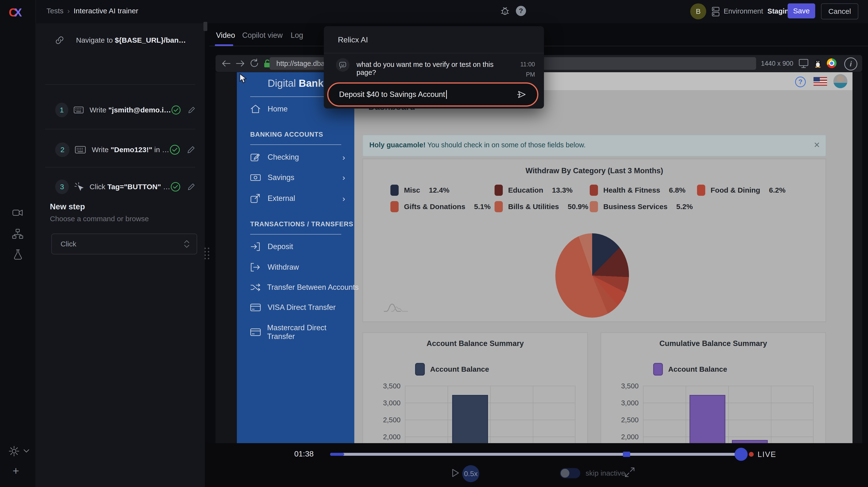 The width and height of the screenshot is (868, 487). Describe the element at coordinates (758, 11) in the screenshot. I see `environment-selector: Environment Staging` at that location.